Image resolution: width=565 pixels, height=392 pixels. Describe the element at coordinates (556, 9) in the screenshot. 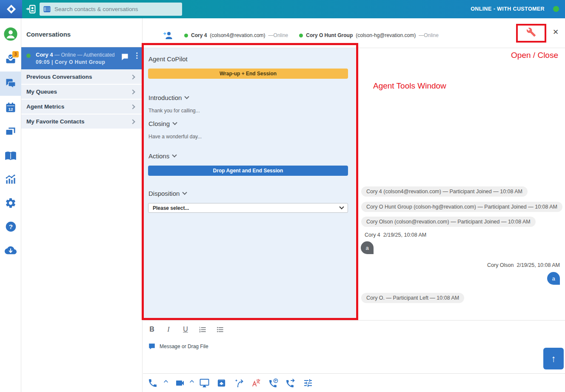

I see `online-status-dot` at that location.